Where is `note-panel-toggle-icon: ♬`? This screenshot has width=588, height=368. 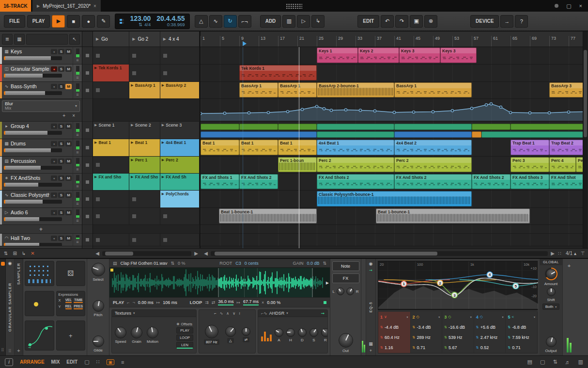
note-panel-toggle-icon: ♬ is located at coordinates (568, 362).